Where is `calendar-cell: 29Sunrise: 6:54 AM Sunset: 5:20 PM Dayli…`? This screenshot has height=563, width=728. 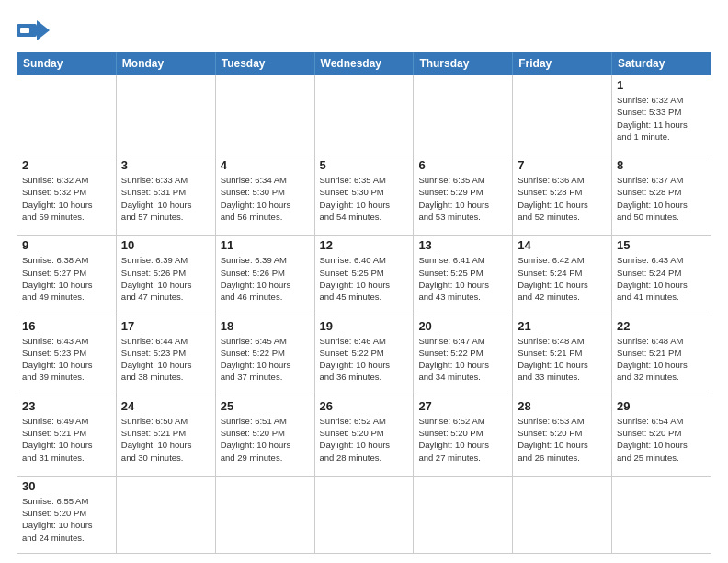 calendar-cell: 29Sunrise: 6:54 AM Sunset: 5:20 PM Dayli… is located at coordinates (662, 436).